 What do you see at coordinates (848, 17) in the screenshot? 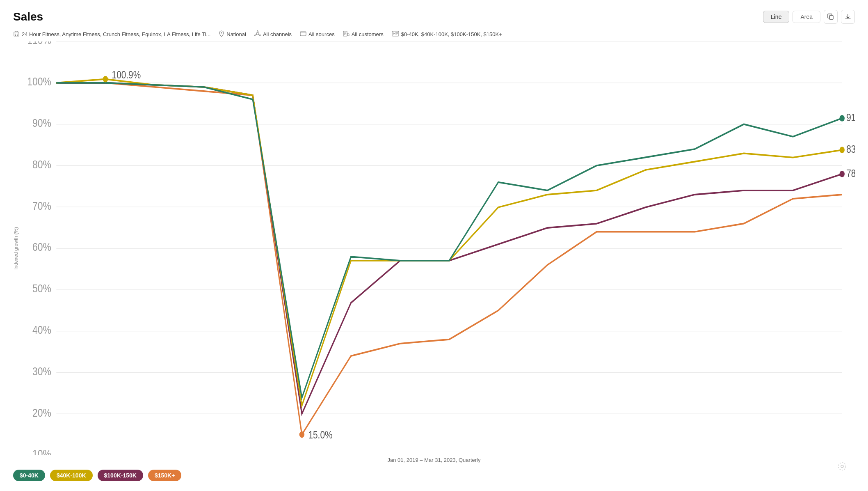
I see `download-button` at bounding box center [848, 17].